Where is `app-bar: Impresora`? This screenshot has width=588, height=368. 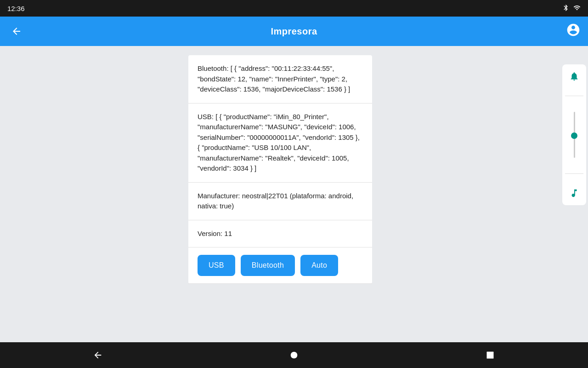
app-bar: Impresora is located at coordinates (294, 31).